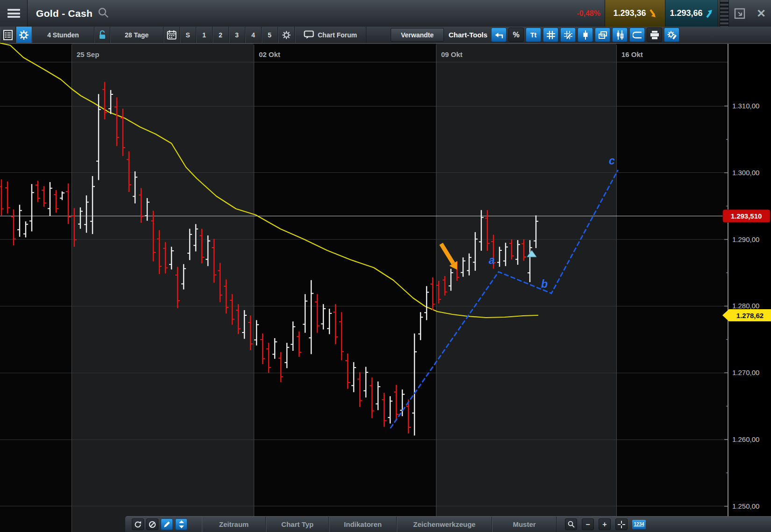 This screenshot has height=532, width=771. I want to click on range-dropdown: 28 Tage, so click(137, 35).